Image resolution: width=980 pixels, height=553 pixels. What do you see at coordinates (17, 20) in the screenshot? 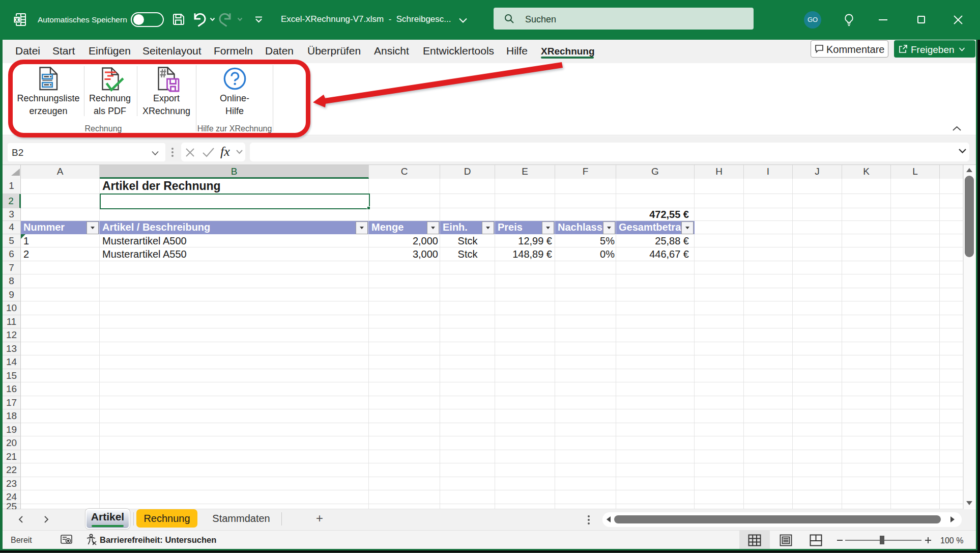
I see `svg-text: X` at bounding box center [17, 20].